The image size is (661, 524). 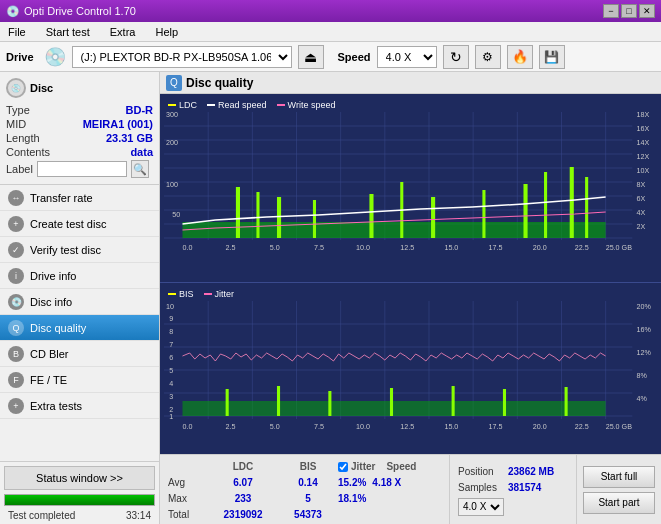 I want to click on disc-type-row: Type BD-R, so click(x=80, y=110).